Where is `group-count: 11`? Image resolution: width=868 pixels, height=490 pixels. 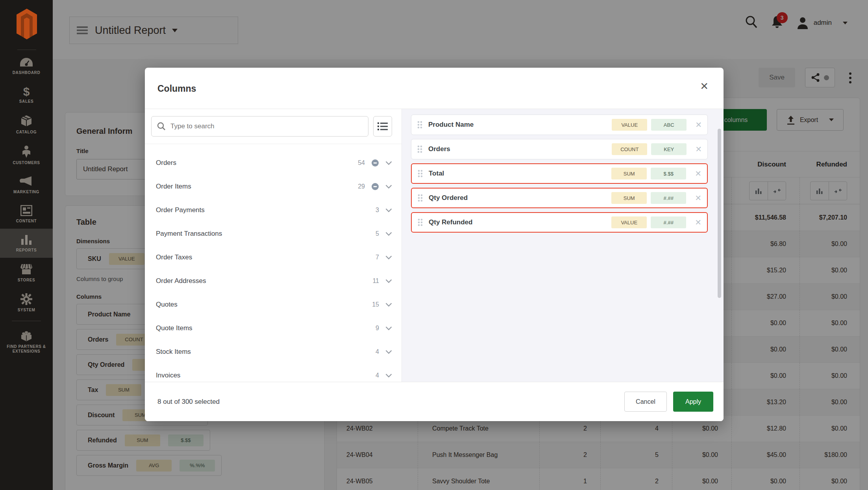
group-count: 11 is located at coordinates (376, 281).